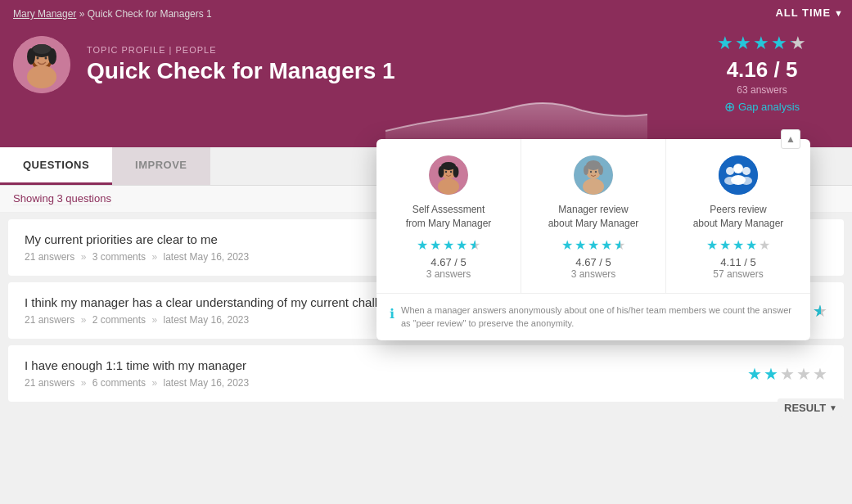 Image resolution: width=852 pixels, height=504 pixels. Describe the element at coordinates (56, 166) in the screenshot. I see `tab-questions: QUESTIONS` at that location.